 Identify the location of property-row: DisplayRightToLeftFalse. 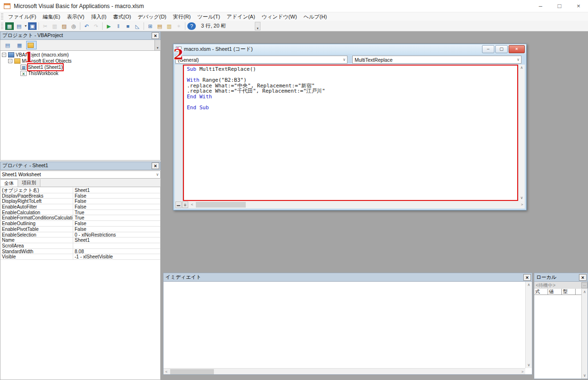
(80, 201).